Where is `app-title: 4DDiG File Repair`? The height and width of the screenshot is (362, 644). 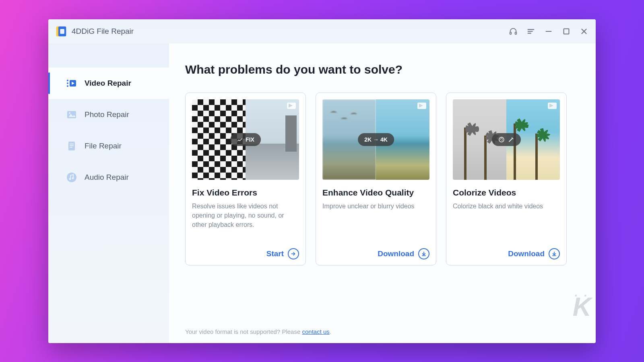 app-title: 4DDiG File Repair is located at coordinates (103, 31).